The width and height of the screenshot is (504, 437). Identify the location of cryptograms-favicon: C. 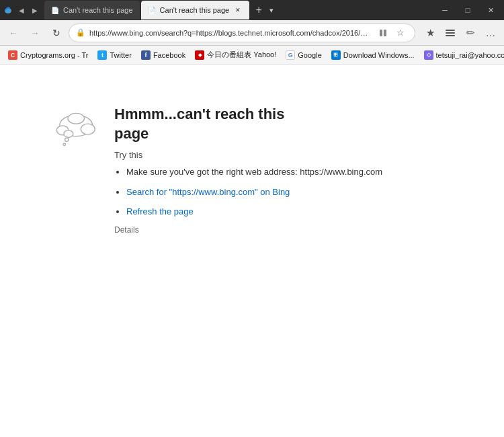
(13, 55).